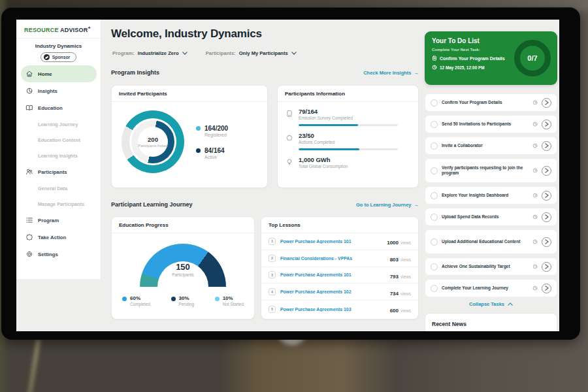  What do you see at coordinates (348, 114) in the screenshot?
I see `stat-emission-survey: 79/164 Emission Survey Completed` at bounding box center [348, 114].